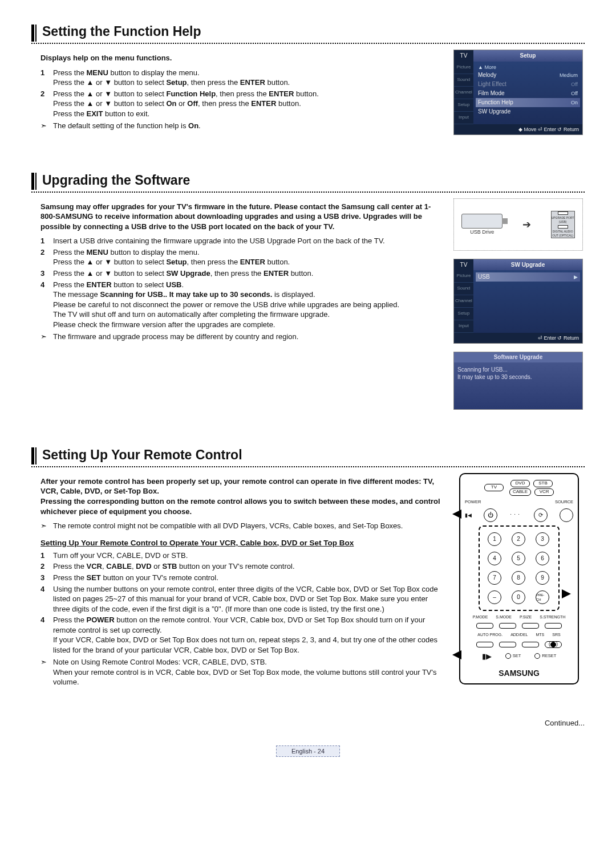 This screenshot has height=868, width=616. What do you see at coordinates (248, 635) in the screenshot?
I see `step-text: Press the POWER button on the remote con…` at bounding box center [248, 635].